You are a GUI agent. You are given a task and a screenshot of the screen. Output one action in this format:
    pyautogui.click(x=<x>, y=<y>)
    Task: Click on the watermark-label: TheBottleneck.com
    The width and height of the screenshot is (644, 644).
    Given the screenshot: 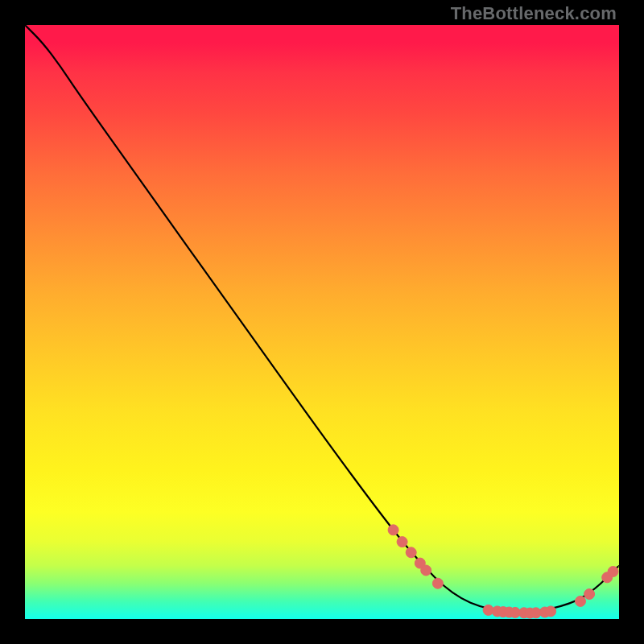 What is the action you would take?
    pyautogui.click(x=534, y=14)
    